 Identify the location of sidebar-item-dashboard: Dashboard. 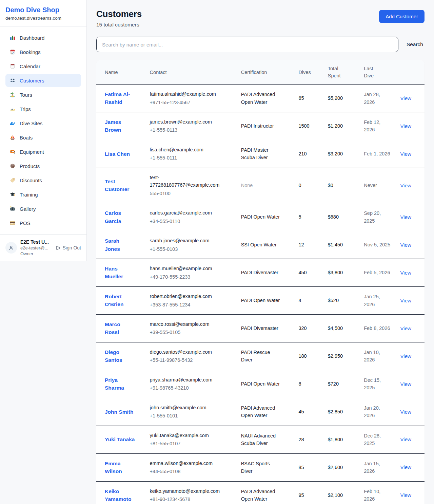
(43, 38).